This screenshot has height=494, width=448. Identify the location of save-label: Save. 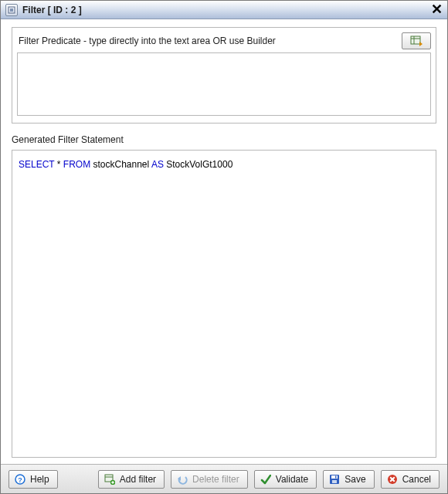
(355, 479).